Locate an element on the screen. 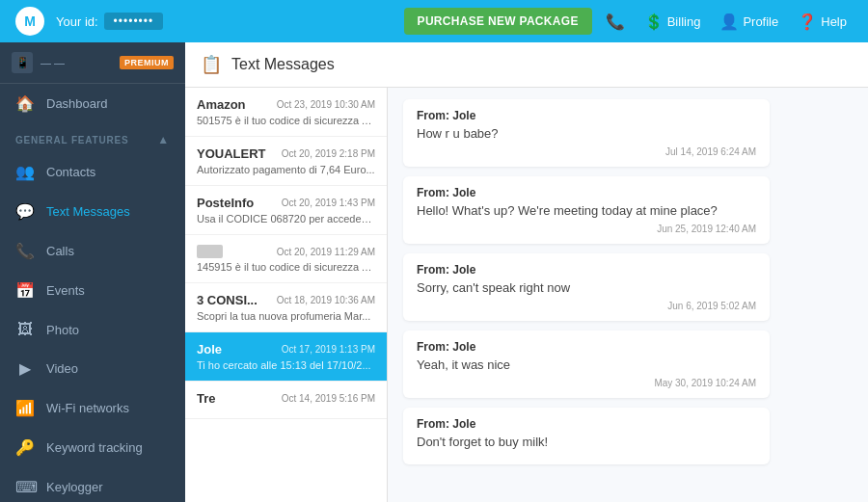 The width and height of the screenshot is (868, 502). chat-bubble-text: Yeah, it was nice is located at coordinates (586, 364).